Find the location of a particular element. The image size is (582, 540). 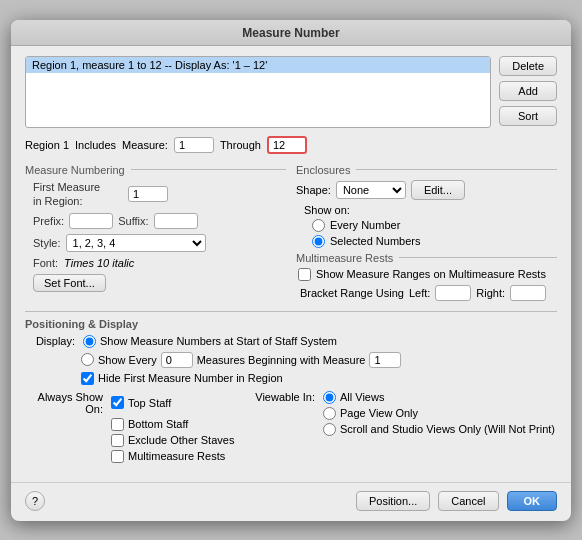

display-label: Display: is located at coordinates (50, 341).